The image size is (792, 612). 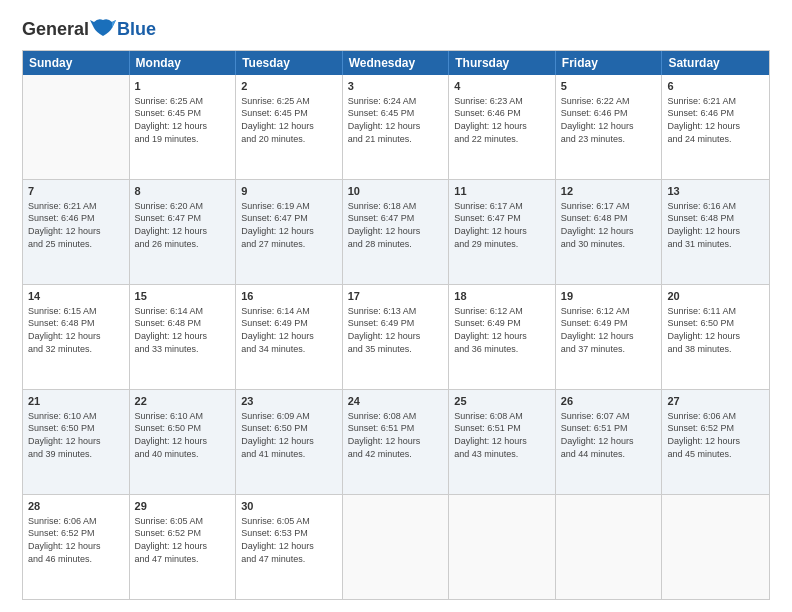 I want to click on day-number: 19, so click(x=609, y=296).